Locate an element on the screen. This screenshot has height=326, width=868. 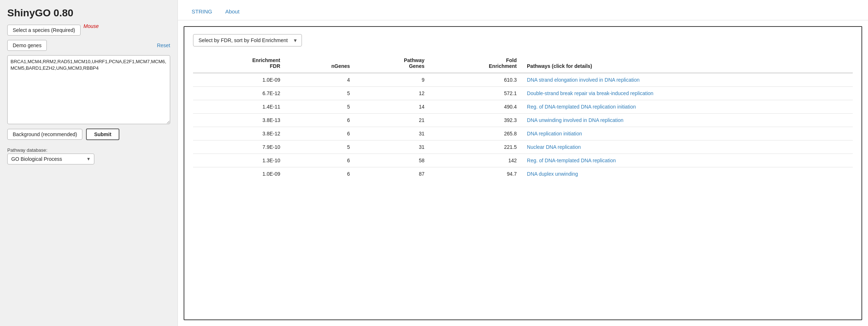
pathway-link: DNA strand elongation involved in DNA re… is located at coordinates (584, 80).